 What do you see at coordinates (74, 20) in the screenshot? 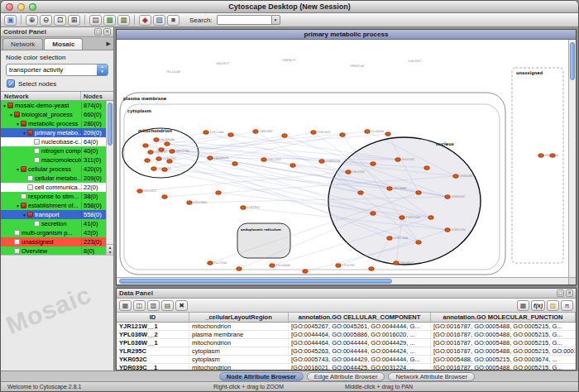
I see `zoom-fit-icon: ⊞` at bounding box center [74, 20].